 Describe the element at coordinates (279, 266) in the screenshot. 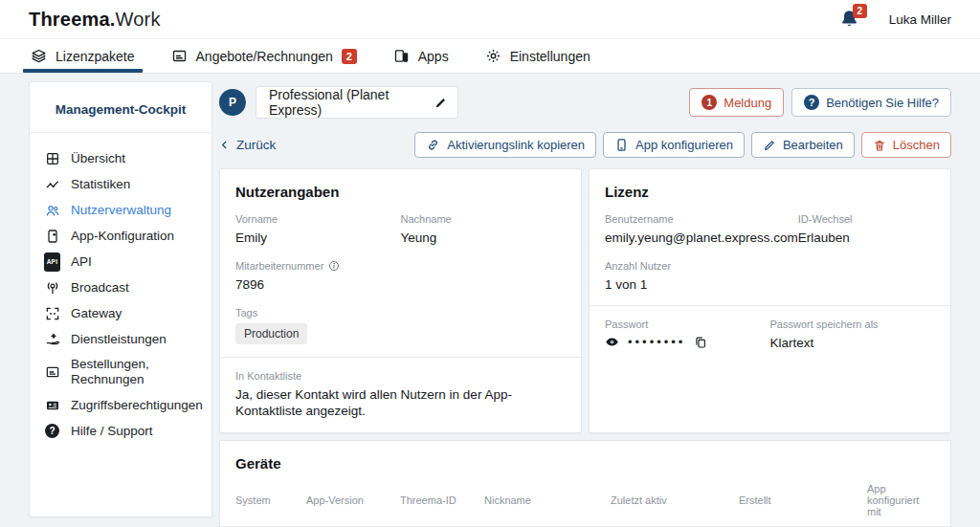

I see `field-label: Mitarbeiternummer` at that location.